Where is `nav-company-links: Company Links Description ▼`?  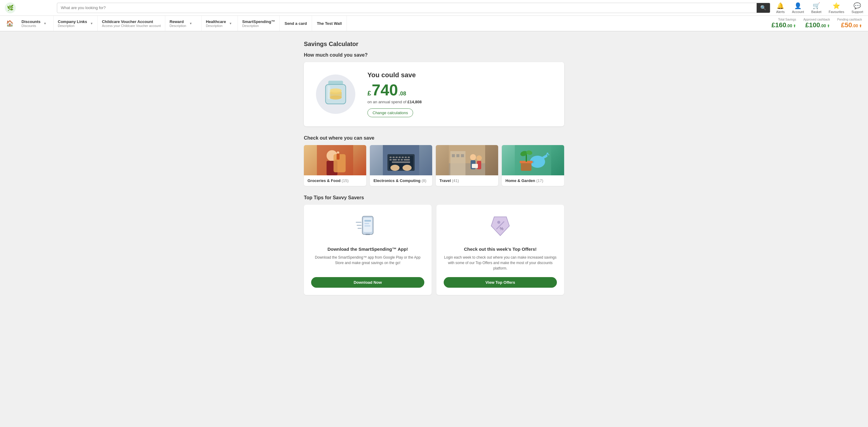 nav-company-links: Company Links Description ▼ is located at coordinates (75, 24).